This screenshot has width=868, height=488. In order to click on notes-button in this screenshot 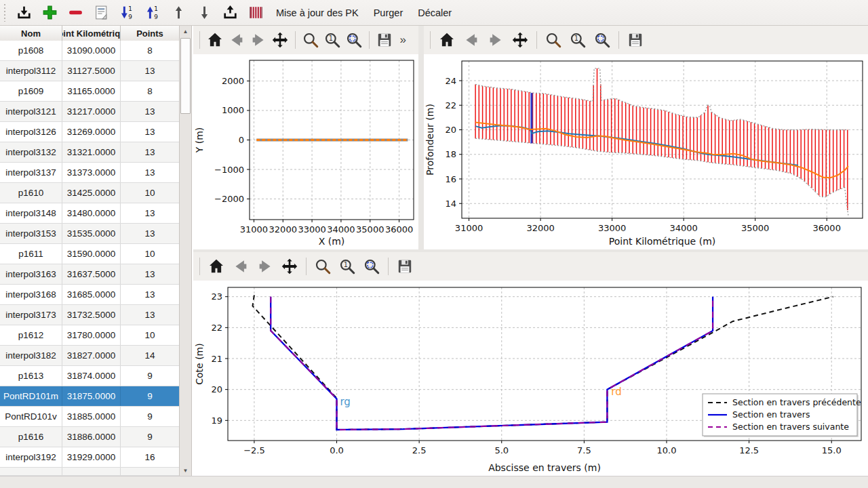, I will do `click(101, 13)`.